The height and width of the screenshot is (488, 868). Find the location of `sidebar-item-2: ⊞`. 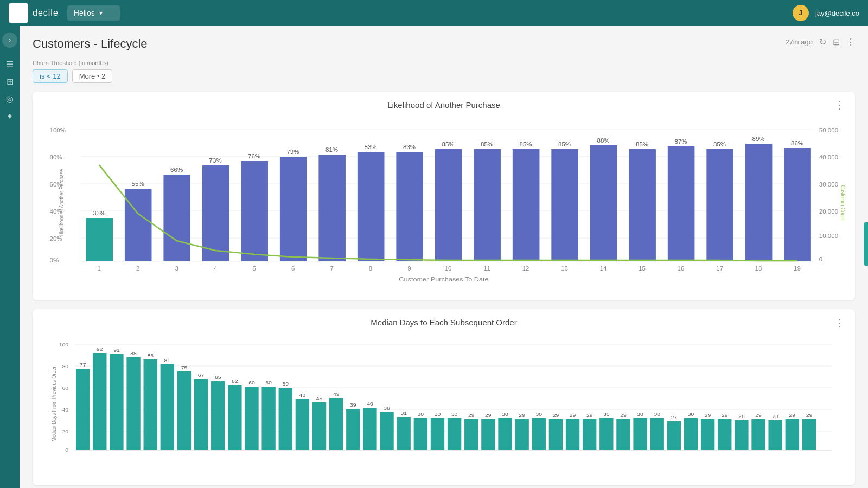

sidebar-item-2: ⊞ is located at coordinates (10, 81).